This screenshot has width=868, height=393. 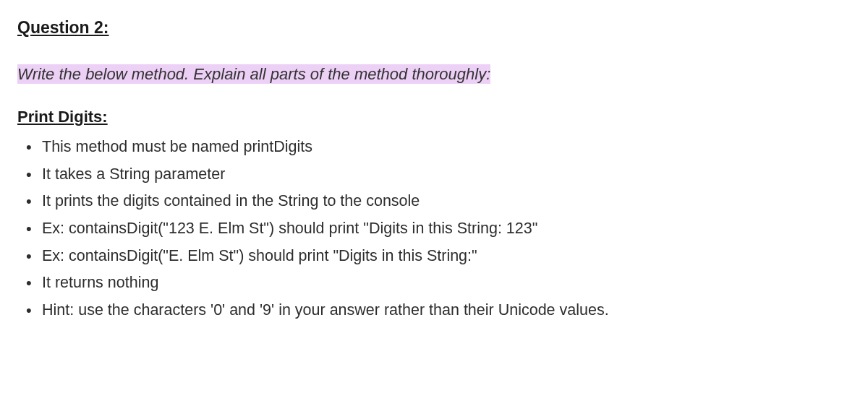 What do you see at coordinates (436, 202) in the screenshot?
I see `list-item: It prints the digits contained in the St…` at bounding box center [436, 202].